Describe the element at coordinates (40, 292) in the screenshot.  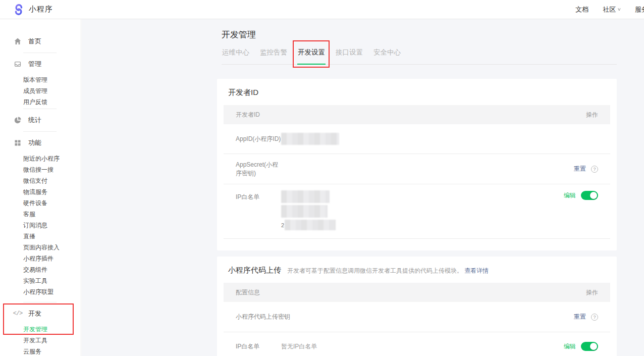
I see `sidebar-item-miniprogram-union: 小程序联盟` at that location.